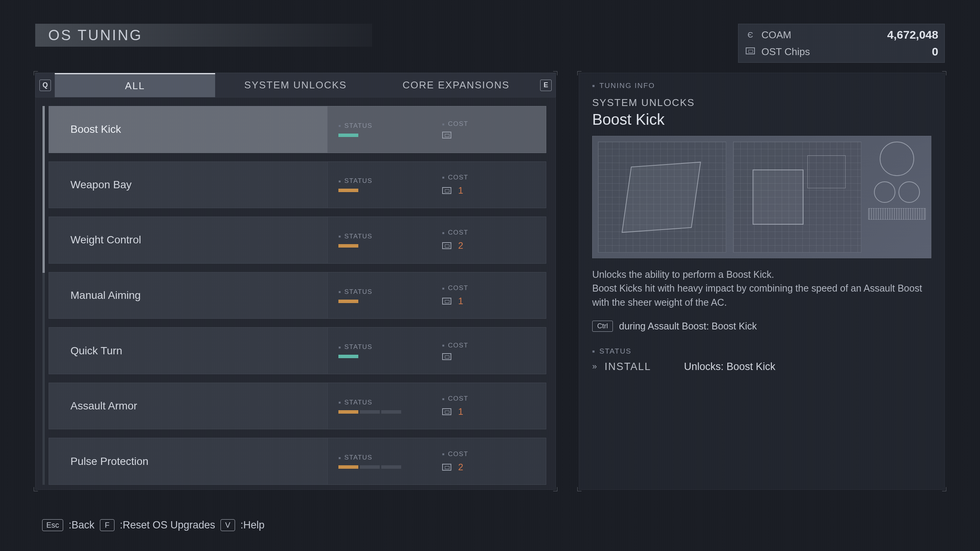 The height and width of the screenshot is (551, 980). I want to click on info-control-text: during Assault Boost: Boost Kick, so click(688, 326).